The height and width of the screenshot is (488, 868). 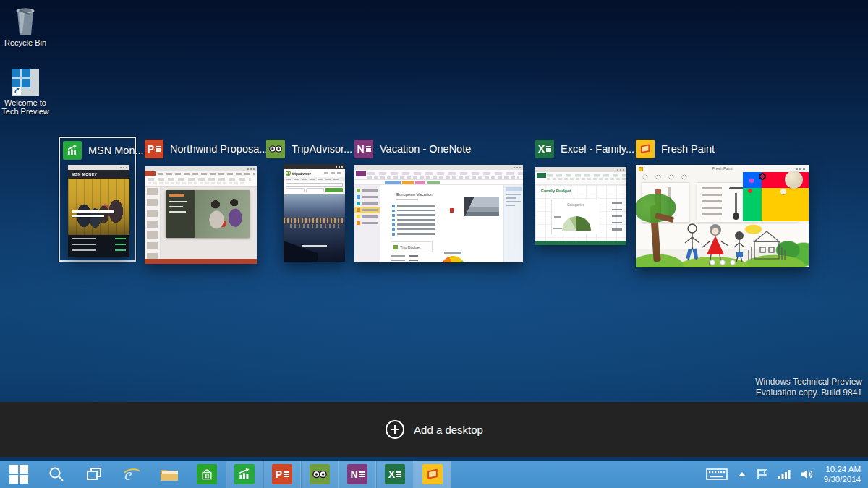 What do you see at coordinates (314, 221) in the screenshot?
I see `city-lights` at bounding box center [314, 221].